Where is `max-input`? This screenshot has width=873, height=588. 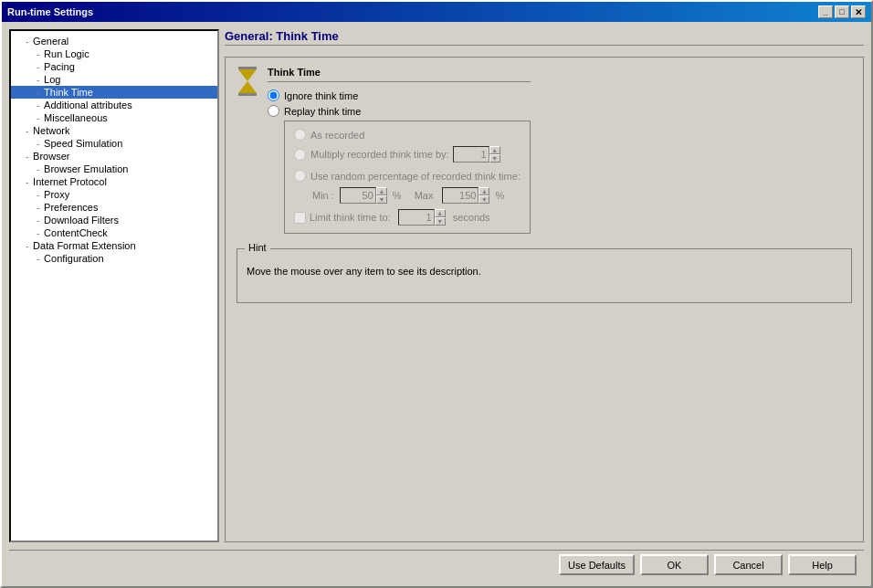
max-input is located at coordinates (460, 195).